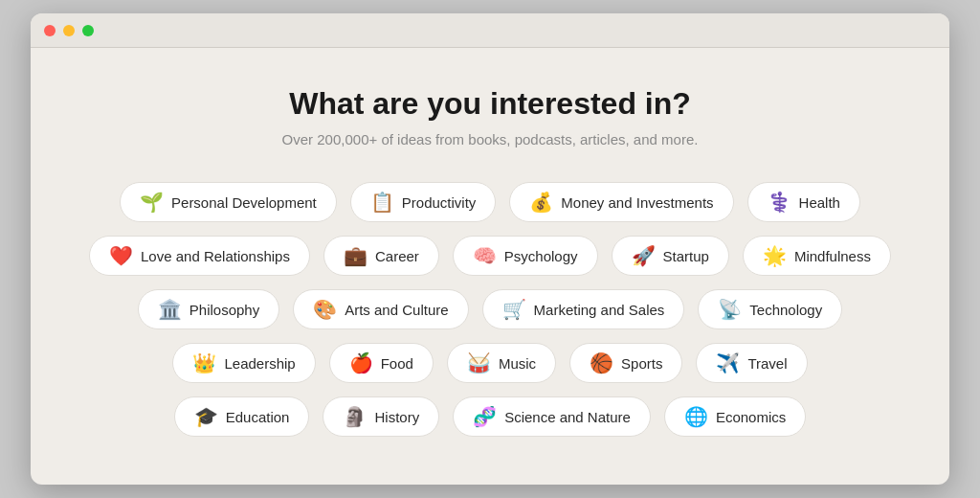  I want to click on technology-label: Technology, so click(786, 310).